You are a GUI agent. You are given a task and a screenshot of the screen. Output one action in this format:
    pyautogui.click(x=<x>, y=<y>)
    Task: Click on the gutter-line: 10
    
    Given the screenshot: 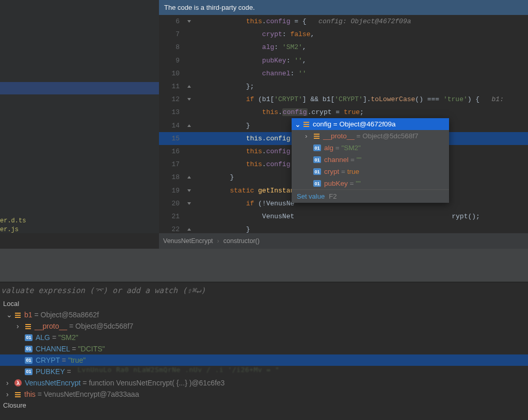 What is the action you would take?
    pyautogui.click(x=179, y=73)
    